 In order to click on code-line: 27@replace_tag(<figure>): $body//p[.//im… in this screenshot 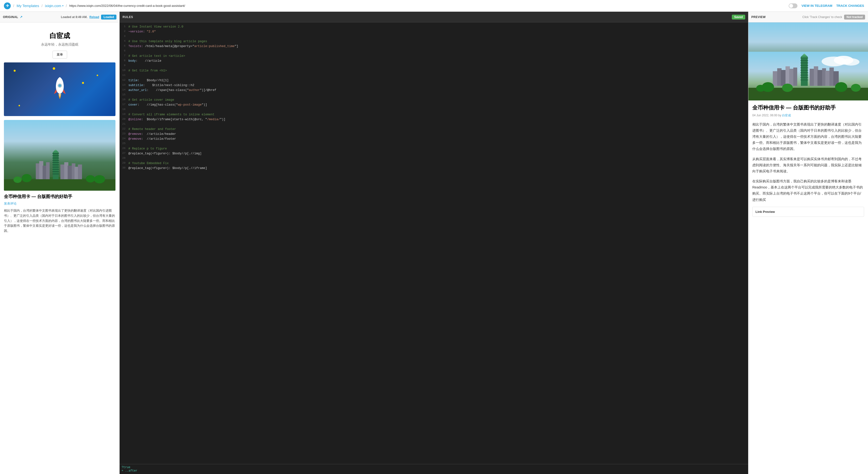, I will do `click(434, 154)`.